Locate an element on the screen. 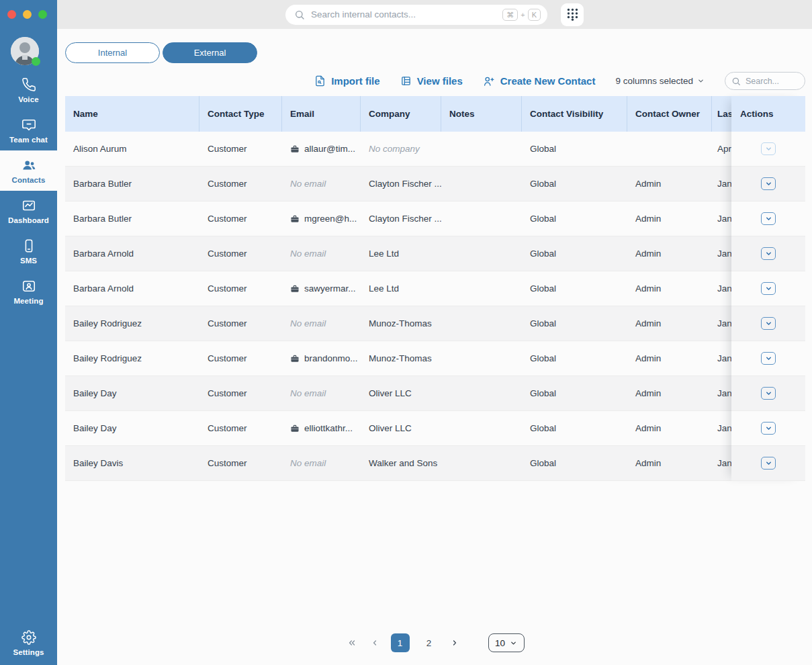 This screenshot has width=812, height=665. app-sidebar: Voice Team chat Contacts Dashboard SMS M… is located at coordinates (28, 332).